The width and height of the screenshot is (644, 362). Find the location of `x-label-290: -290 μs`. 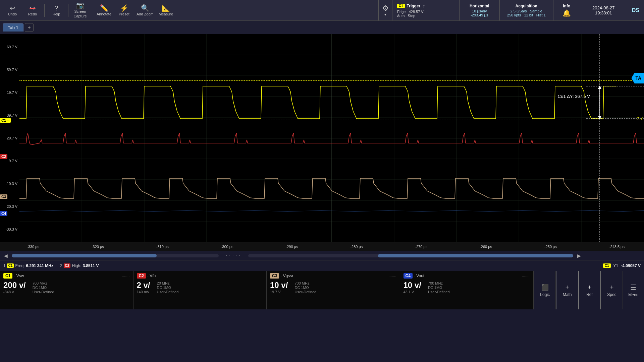

x-label-290: -290 μs is located at coordinates (292, 247).